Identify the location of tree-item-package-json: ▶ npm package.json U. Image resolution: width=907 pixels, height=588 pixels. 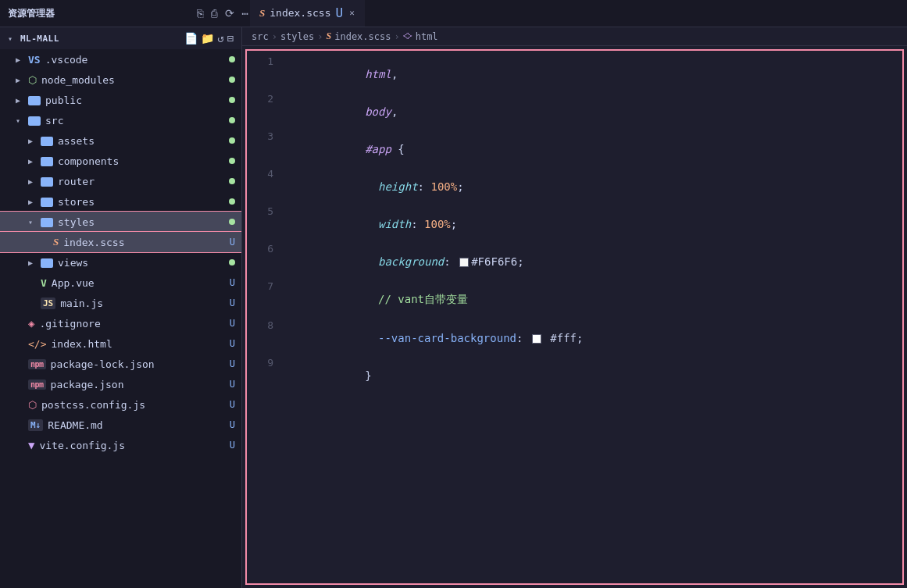
(120, 384).